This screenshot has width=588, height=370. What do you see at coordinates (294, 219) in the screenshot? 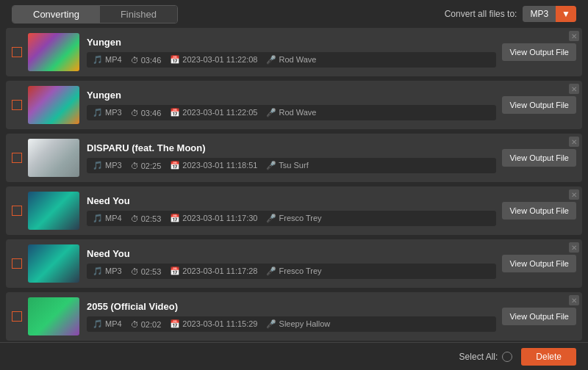
I see `artist-icon-4: 🎤 Fresco Trey` at bounding box center [294, 219].